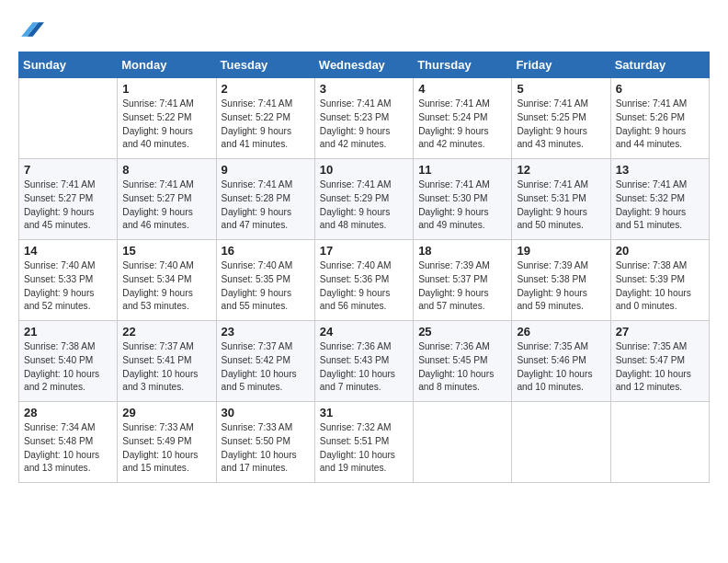 This screenshot has width=728, height=563. What do you see at coordinates (462, 125) in the screenshot?
I see `day-info: Sunrise: 7:41 AM Sunset: 5:24 PM Dayligh…` at bounding box center [462, 125].